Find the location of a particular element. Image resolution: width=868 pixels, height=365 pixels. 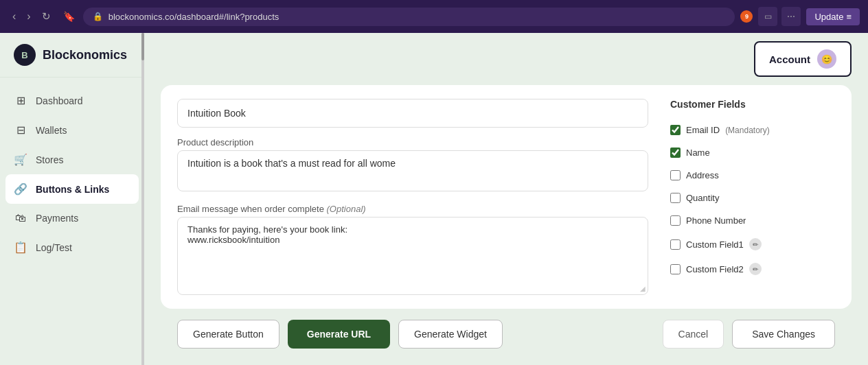

sidebar-item-label: Stores is located at coordinates (49, 160).